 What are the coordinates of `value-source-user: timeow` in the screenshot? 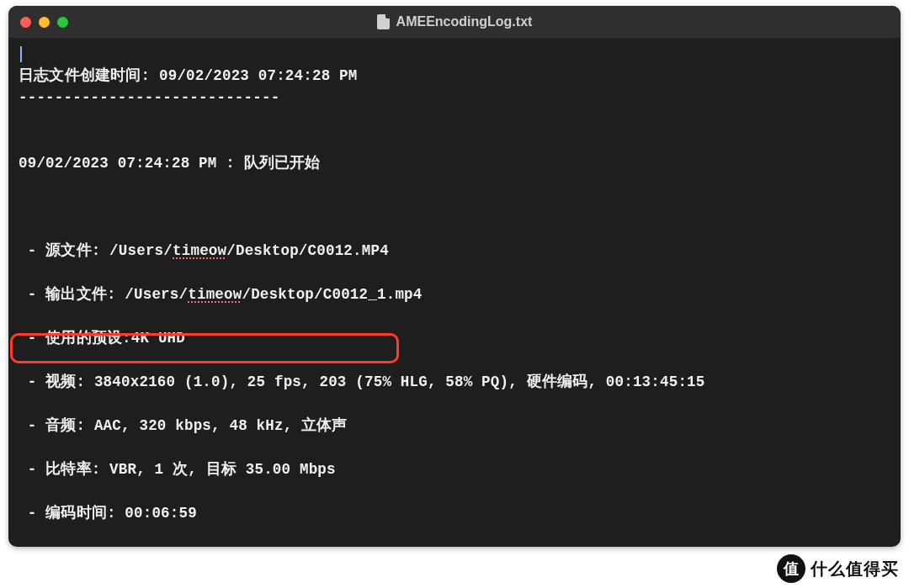 It's located at (199, 251).